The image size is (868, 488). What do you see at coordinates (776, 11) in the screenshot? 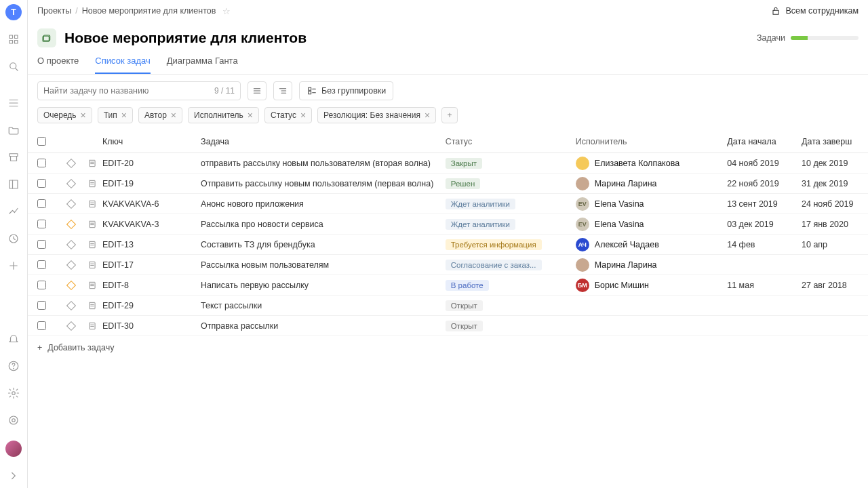
I see `lock-open-icon` at bounding box center [776, 11].